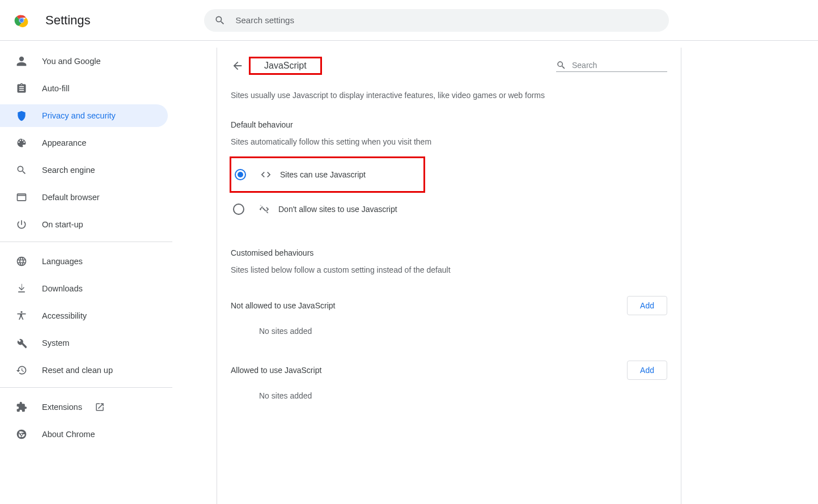 This screenshot has width=818, height=504. What do you see at coordinates (266, 175) in the screenshot?
I see `code-icon` at bounding box center [266, 175].